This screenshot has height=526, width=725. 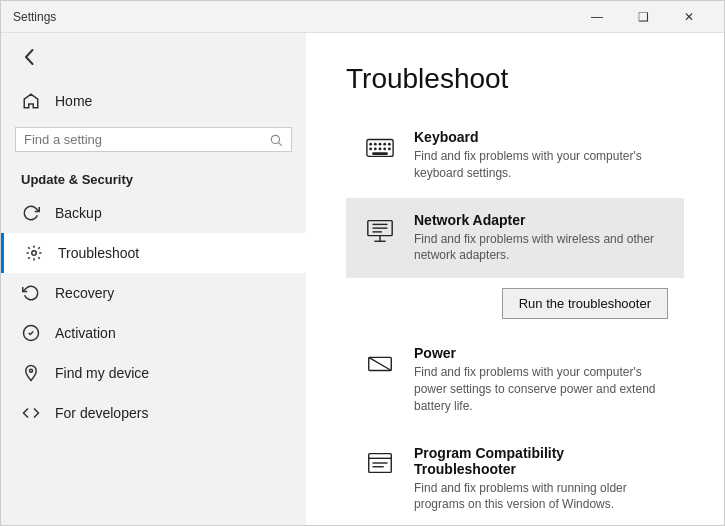 What do you see at coordinates (380, 363) in the screenshot?
I see `power-icon` at bounding box center [380, 363].